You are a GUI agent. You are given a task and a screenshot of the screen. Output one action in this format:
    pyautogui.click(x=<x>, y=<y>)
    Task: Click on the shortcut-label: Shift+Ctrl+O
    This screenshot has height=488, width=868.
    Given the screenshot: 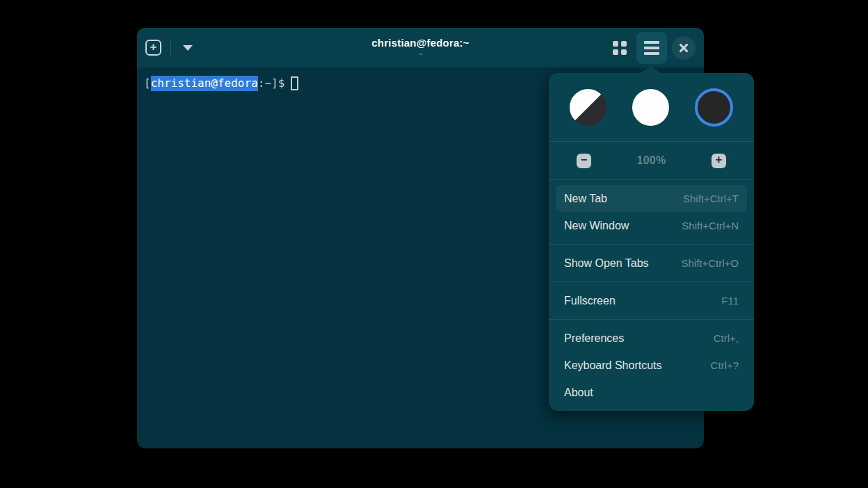 What is the action you would take?
    pyautogui.click(x=709, y=263)
    